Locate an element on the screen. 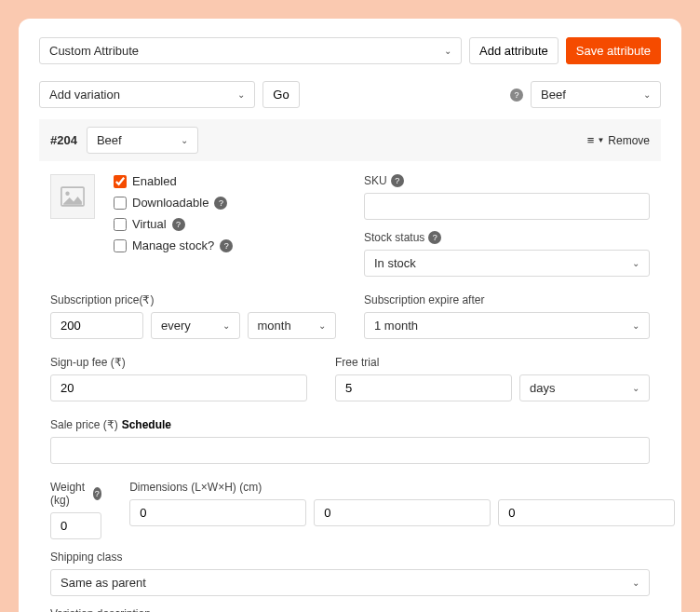 The image size is (700, 612). variation-image-placeholder is located at coordinates (73, 197).